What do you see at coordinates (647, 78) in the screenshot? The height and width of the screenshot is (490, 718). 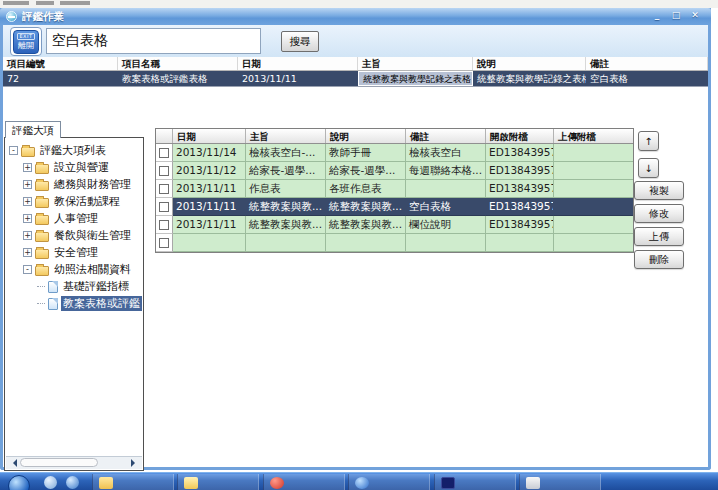 I see `cell-remark: 空白表格` at bounding box center [647, 78].